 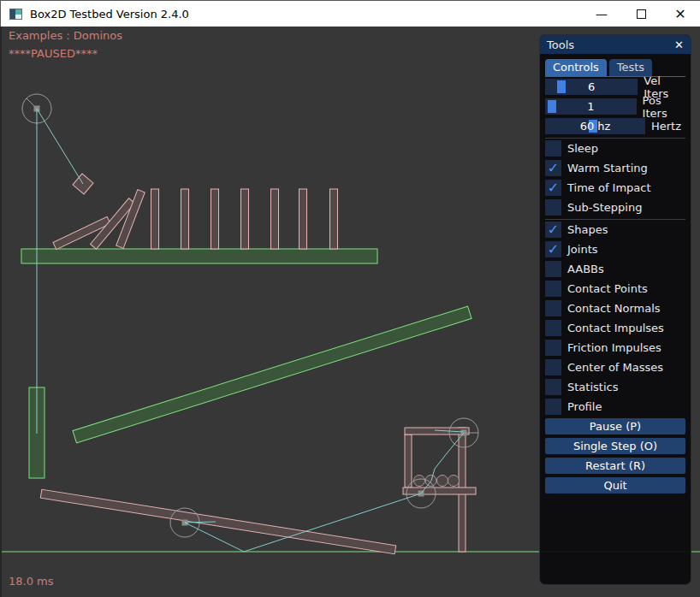 I want to click on maximize-icon, so click(x=642, y=14).